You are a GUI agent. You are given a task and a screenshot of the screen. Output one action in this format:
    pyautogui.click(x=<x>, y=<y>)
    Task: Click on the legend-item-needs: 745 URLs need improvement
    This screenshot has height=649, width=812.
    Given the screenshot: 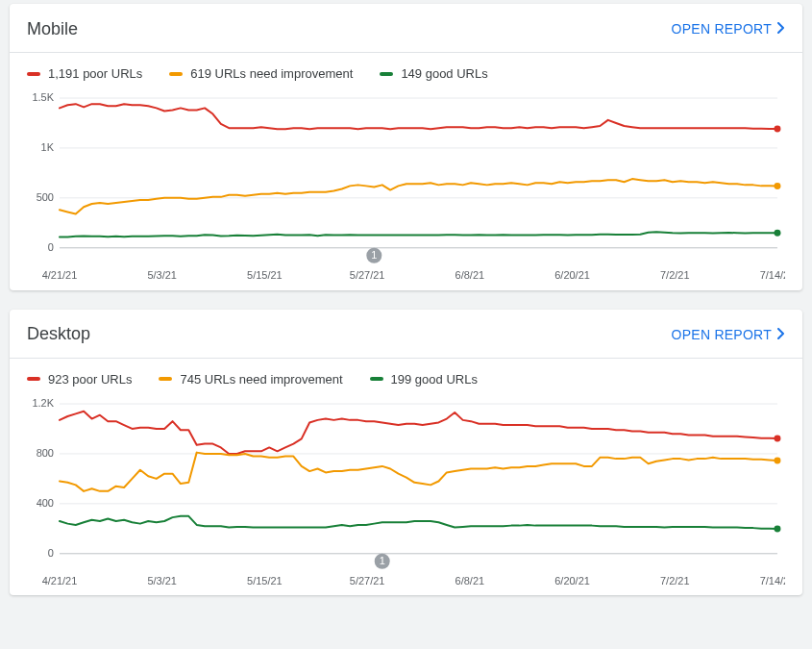 What is the action you would take?
    pyautogui.click(x=250, y=379)
    